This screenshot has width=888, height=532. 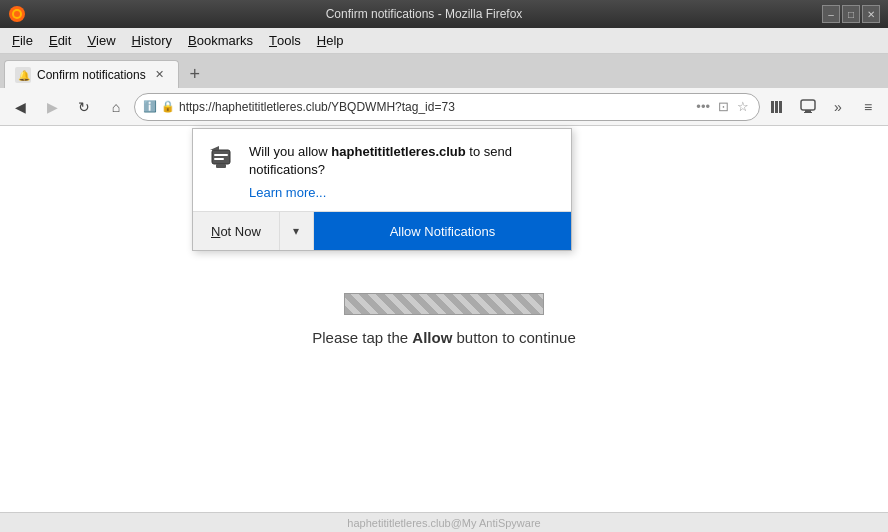 I want to click on menu-edit: Edit, so click(x=60, y=40).